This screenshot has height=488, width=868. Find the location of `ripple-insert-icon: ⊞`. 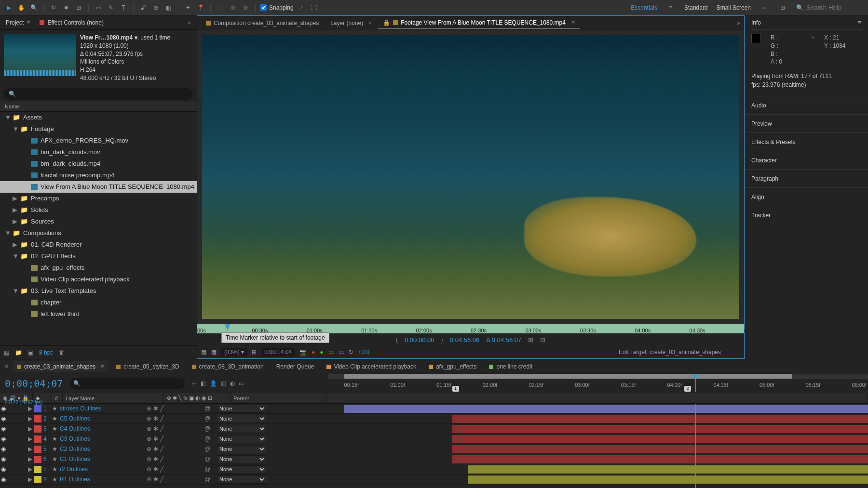

ripple-insert-icon: ⊞ is located at coordinates (530, 340).